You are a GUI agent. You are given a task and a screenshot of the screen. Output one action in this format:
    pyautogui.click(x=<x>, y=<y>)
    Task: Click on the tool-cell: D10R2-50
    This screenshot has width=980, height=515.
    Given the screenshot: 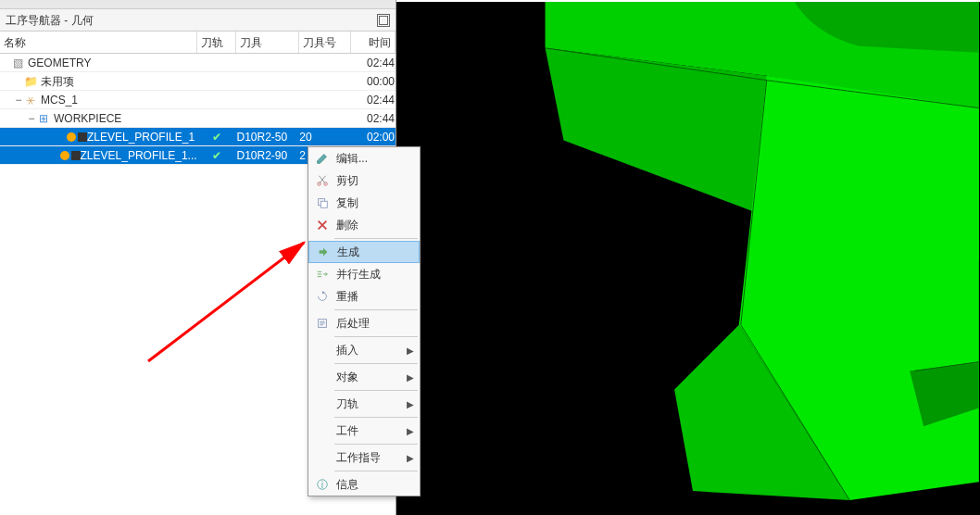 What is the action you would take?
    pyautogui.click(x=268, y=137)
    